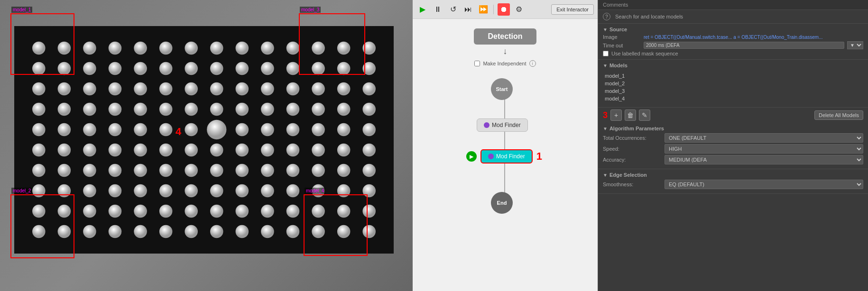  I want to click on timeout-value: 2000 ms (DEFA, so click(744, 45).